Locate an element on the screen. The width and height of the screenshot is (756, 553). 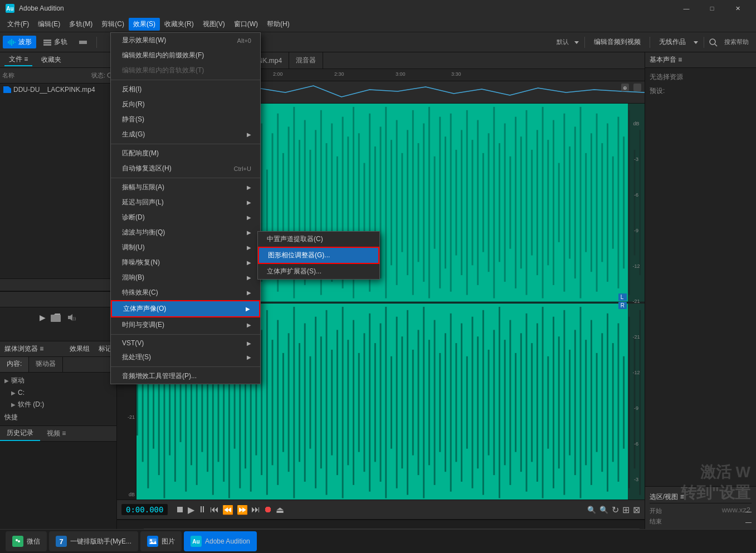
menu-noise: 降噪/恢复(N) ▶ is located at coordinates (186, 263).